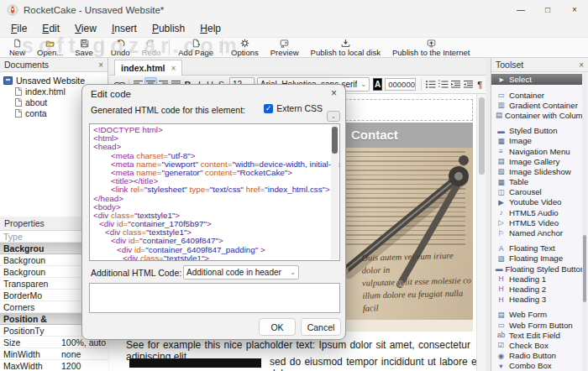  What do you see at coordinates (269, 109) in the screenshot?
I see `checkbox-checked-icon: ✓` at bounding box center [269, 109].